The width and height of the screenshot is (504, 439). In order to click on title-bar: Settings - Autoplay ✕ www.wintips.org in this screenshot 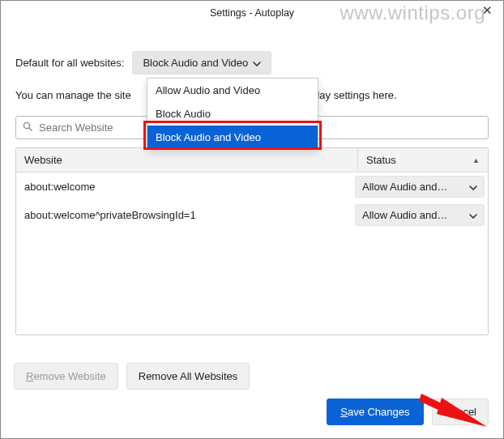, I will do `click(252, 13)`.